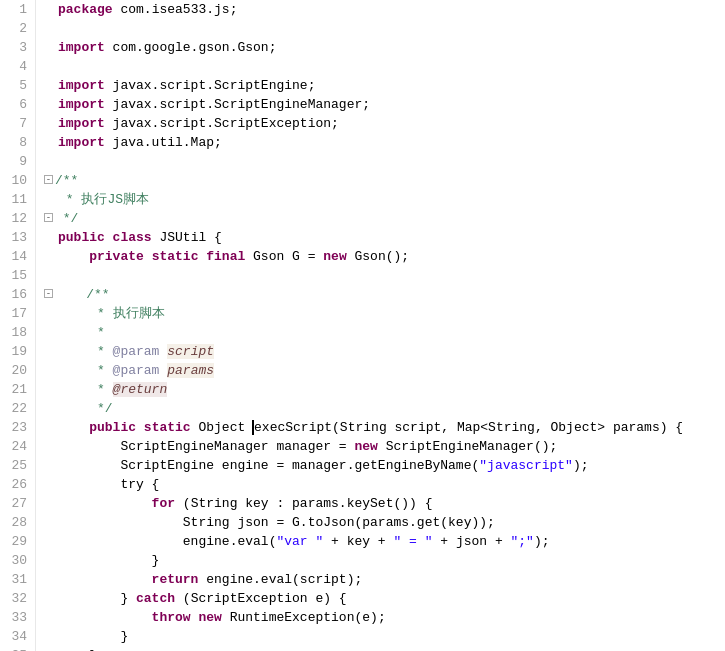 The width and height of the screenshot is (725, 651). What do you see at coordinates (384, 542) in the screenshot?
I see `code-line-29: engine.eval("var " + key + " = " + json …` at bounding box center [384, 542].